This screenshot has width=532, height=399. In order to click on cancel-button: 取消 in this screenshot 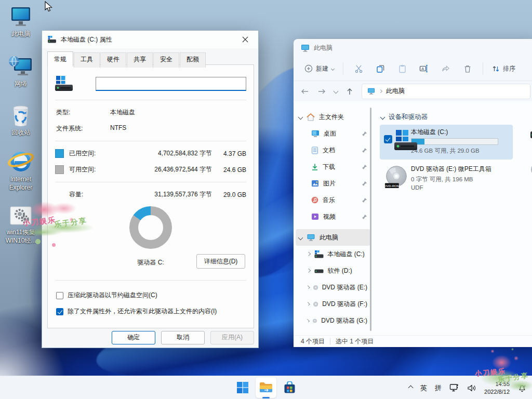, I will do `click(183, 338)`.